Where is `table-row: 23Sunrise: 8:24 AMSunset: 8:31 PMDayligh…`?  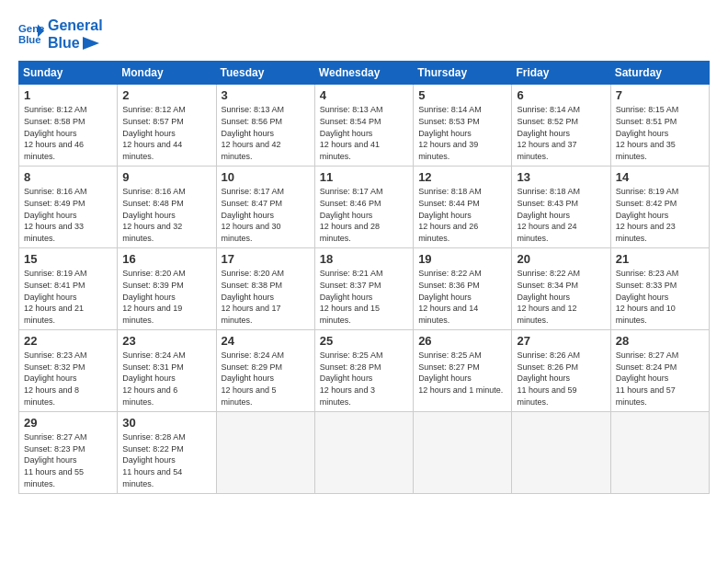 table-row: 23Sunrise: 8:24 AMSunset: 8:31 PMDayligh… is located at coordinates (167, 372).